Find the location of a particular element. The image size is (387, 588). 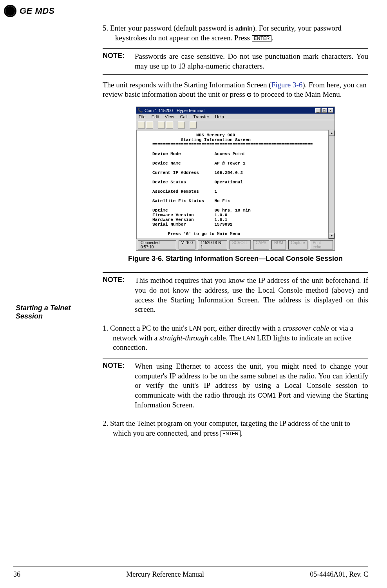

status-emulation: VT100 is located at coordinates (187, 245).